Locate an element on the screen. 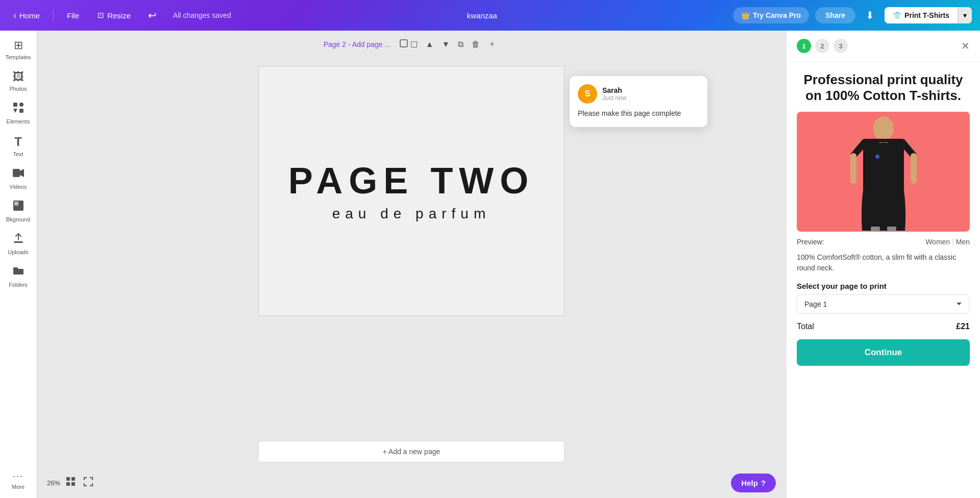  canvas-bottom-bar: 26% Help ? is located at coordinates (411, 483).